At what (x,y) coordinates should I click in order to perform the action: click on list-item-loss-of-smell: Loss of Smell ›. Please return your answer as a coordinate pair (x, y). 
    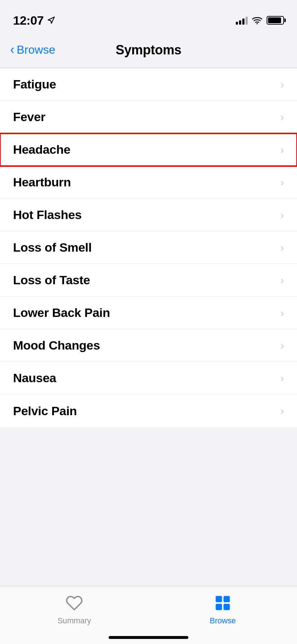
    Looking at the image, I should click on (148, 248).